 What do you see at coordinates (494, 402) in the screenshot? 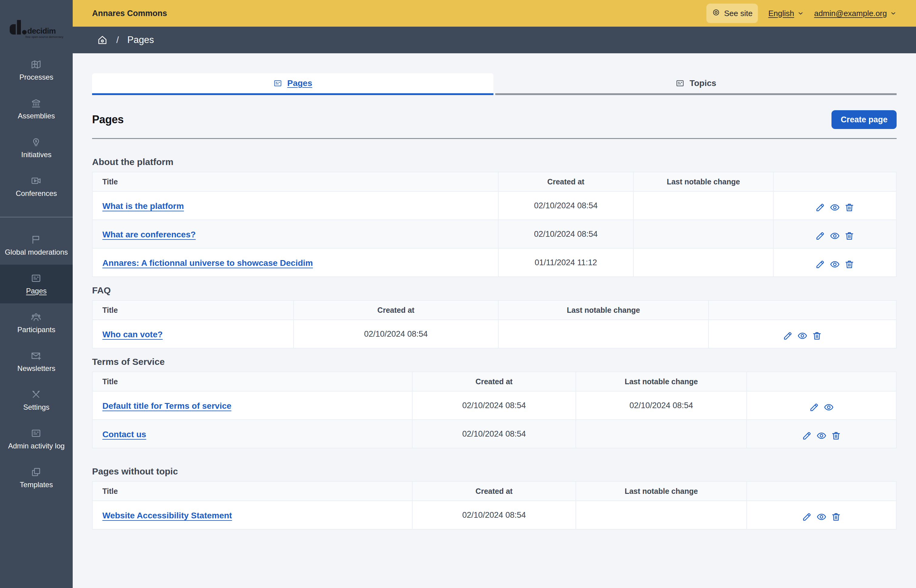
I see `section-terms: Terms of ServiceTitleCreated atLast nota…` at bounding box center [494, 402].